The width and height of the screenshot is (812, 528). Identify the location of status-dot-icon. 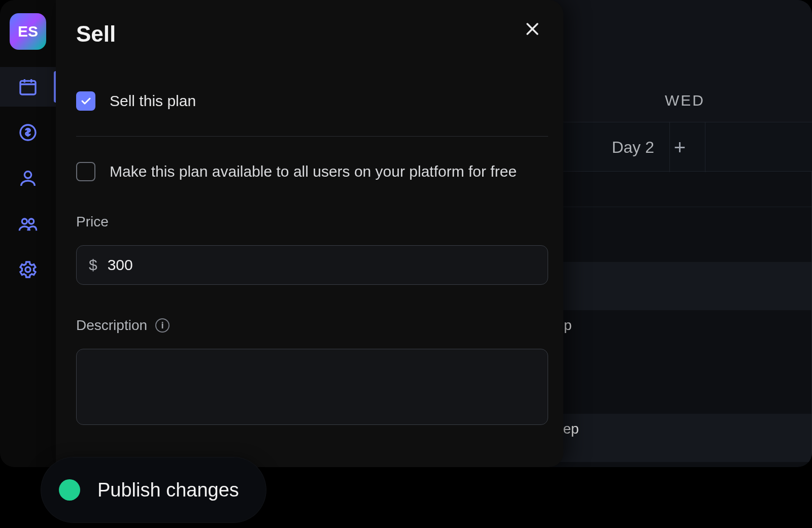
(70, 490).